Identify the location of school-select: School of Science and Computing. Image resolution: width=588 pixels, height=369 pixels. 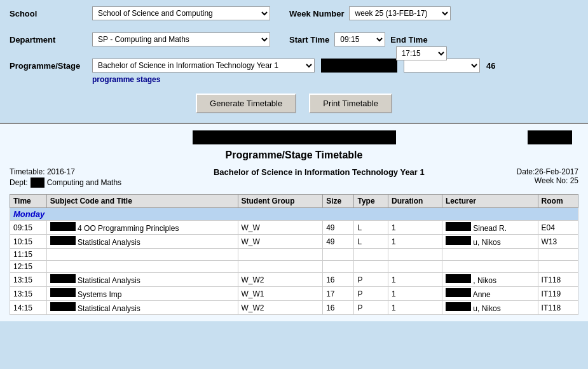
(181, 13).